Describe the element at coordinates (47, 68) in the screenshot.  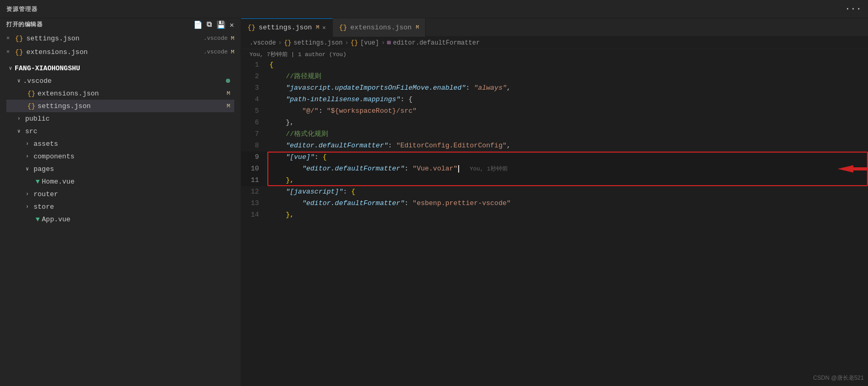
I see `project-name: FANG-XIAOHONGSHU` at that location.